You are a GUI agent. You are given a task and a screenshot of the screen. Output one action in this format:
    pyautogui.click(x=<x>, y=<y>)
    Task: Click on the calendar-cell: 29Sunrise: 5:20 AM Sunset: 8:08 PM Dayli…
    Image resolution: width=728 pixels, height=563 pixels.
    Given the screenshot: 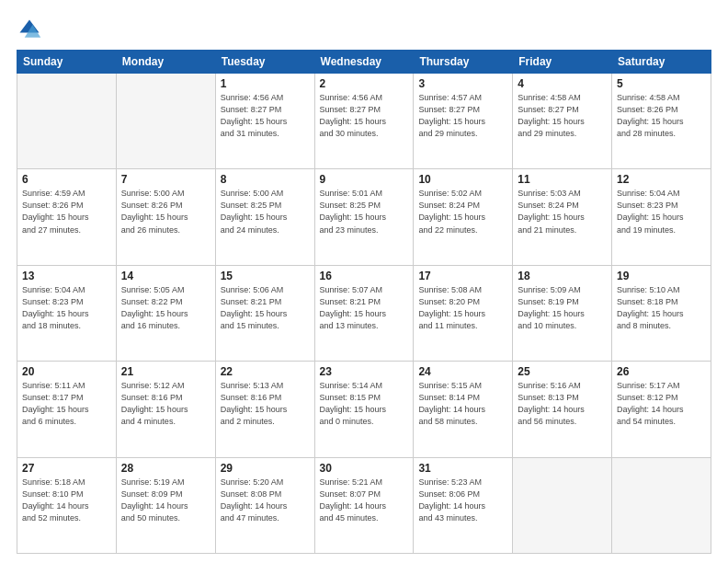 What is the action you would take?
    pyautogui.click(x=265, y=505)
    